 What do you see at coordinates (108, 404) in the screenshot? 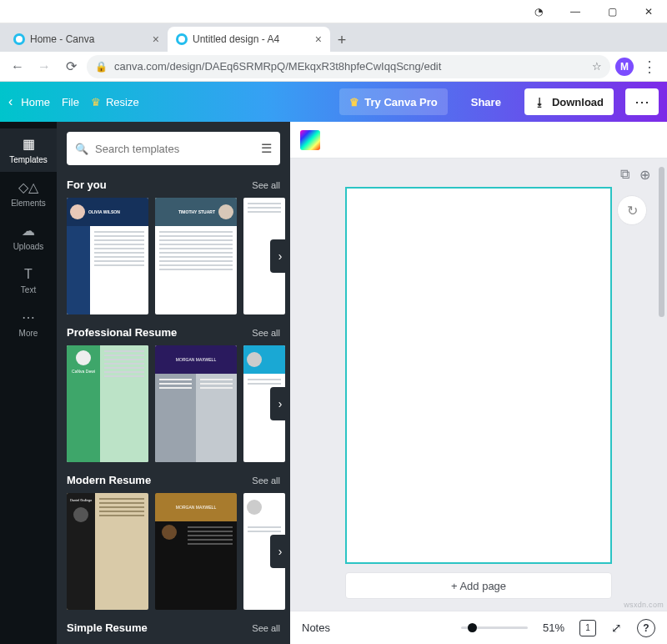
I see `template-card: CaNva Dewi` at bounding box center [108, 404].